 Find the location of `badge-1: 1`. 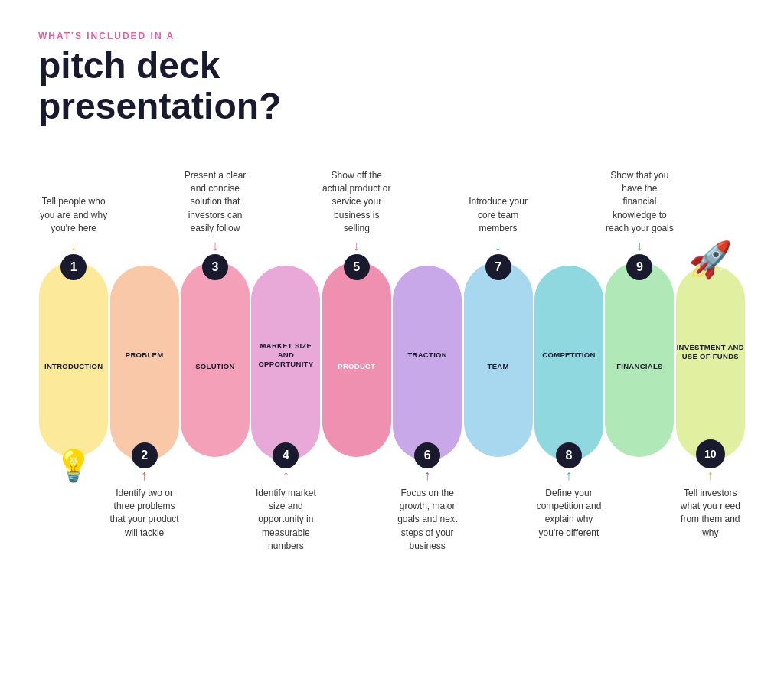

badge-1: 1 is located at coordinates (74, 267).